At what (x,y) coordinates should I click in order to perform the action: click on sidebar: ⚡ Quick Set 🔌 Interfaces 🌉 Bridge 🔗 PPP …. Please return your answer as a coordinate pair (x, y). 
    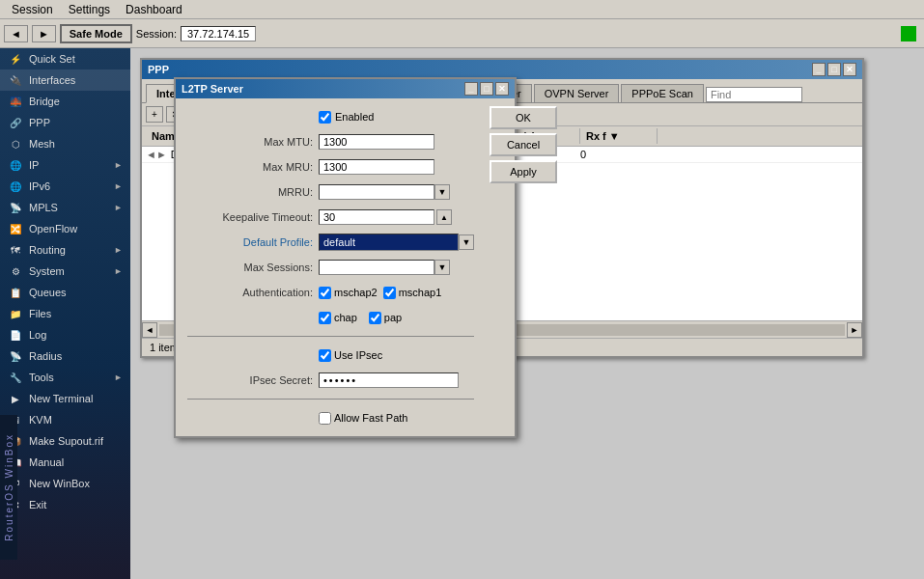
    Looking at the image, I should click on (66, 314).